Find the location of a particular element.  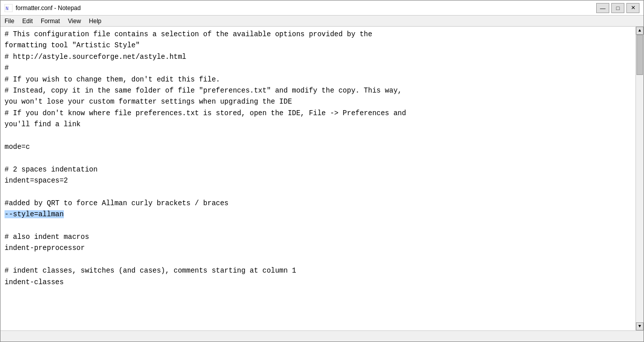

app-icon: N is located at coordinates (9, 8).